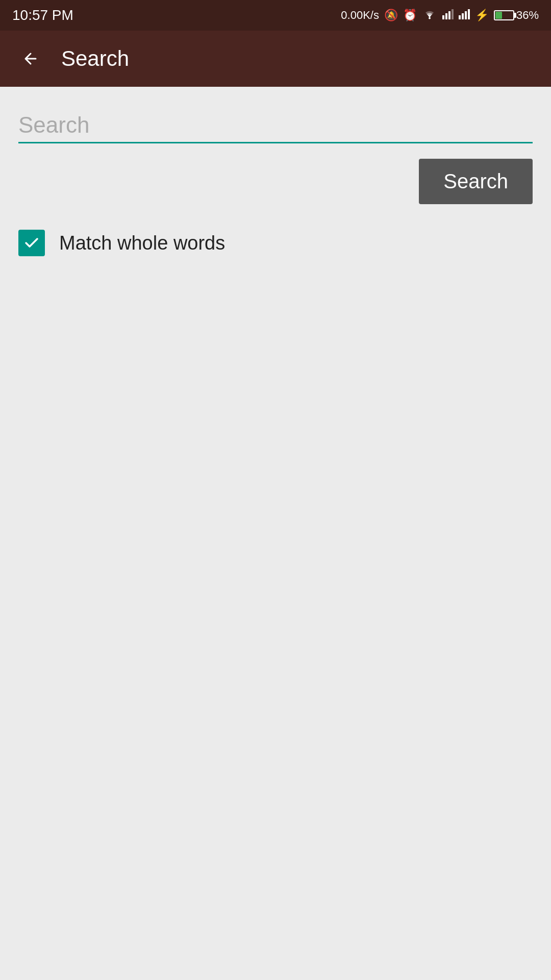 This screenshot has height=980, width=551. I want to click on search-input-container, so click(276, 126).